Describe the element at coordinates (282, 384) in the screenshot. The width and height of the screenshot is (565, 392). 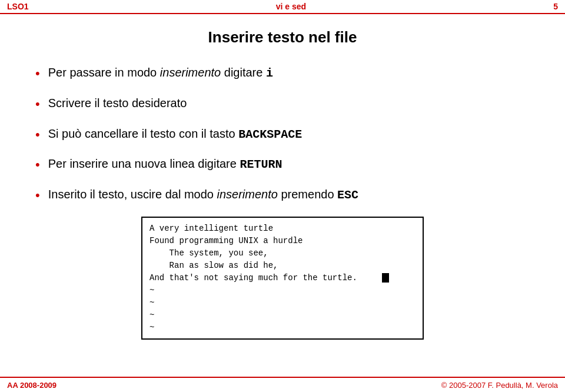
I see `footer: AA 2008-2009 © 2005-2007 F. Pedullà, M. …` at that location.